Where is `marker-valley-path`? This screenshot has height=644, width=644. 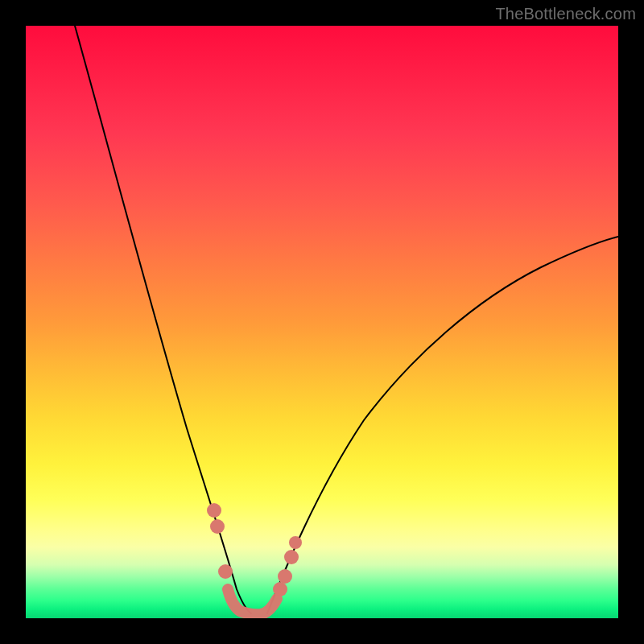
marker-valley-path is located at coordinates (253, 602).